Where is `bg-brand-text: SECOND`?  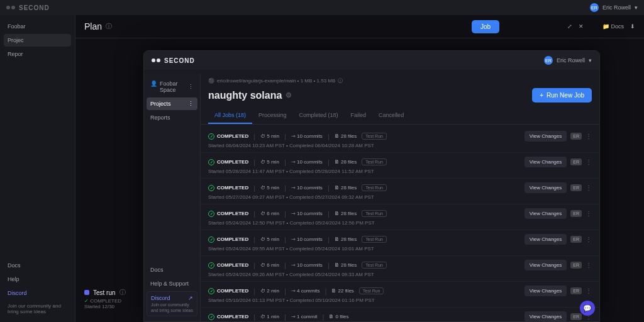 bg-brand-text: SECOND is located at coordinates (34, 8).